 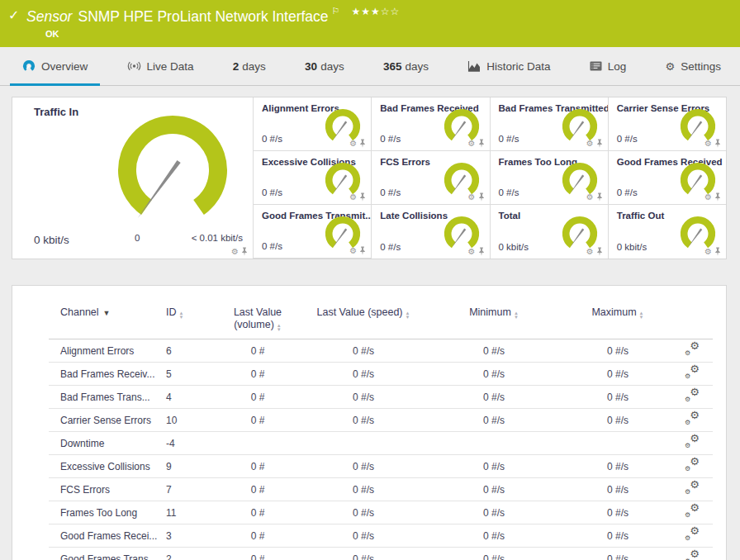 I want to click on table-row: Excessive Collisions 9 0 # 0 #/s 0 #/s 0…, so click(x=381, y=467).